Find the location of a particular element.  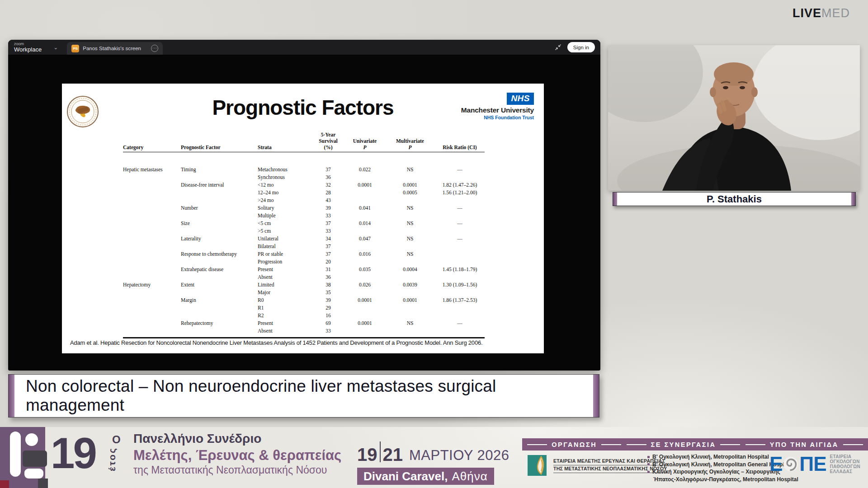

table-cell: Solitary is located at coordinates (285, 208).